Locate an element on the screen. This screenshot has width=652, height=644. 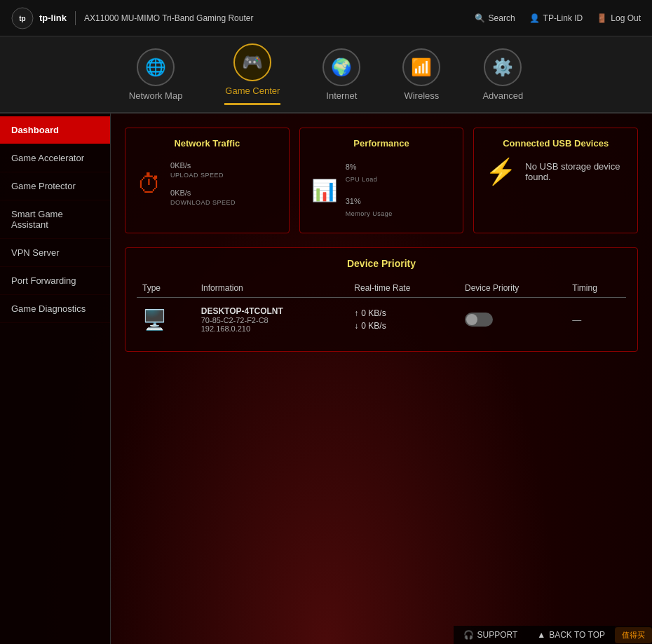
svg-text: tp is located at coordinates (22, 18).